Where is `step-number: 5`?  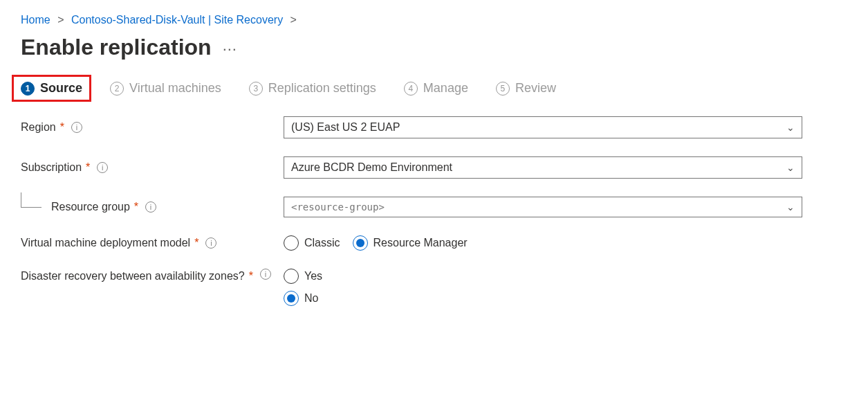 step-number: 5 is located at coordinates (503, 89).